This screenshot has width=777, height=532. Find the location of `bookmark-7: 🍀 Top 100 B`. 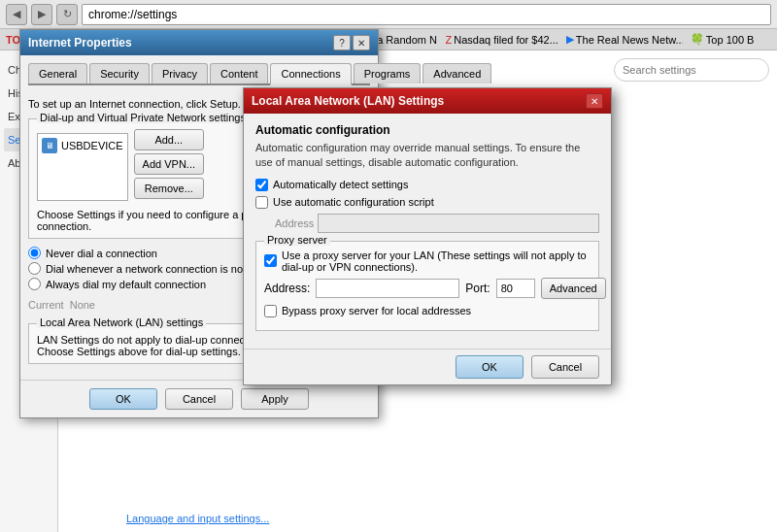

bookmark-7: 🍀 Top 100 B is located at coordinates (723, 39).